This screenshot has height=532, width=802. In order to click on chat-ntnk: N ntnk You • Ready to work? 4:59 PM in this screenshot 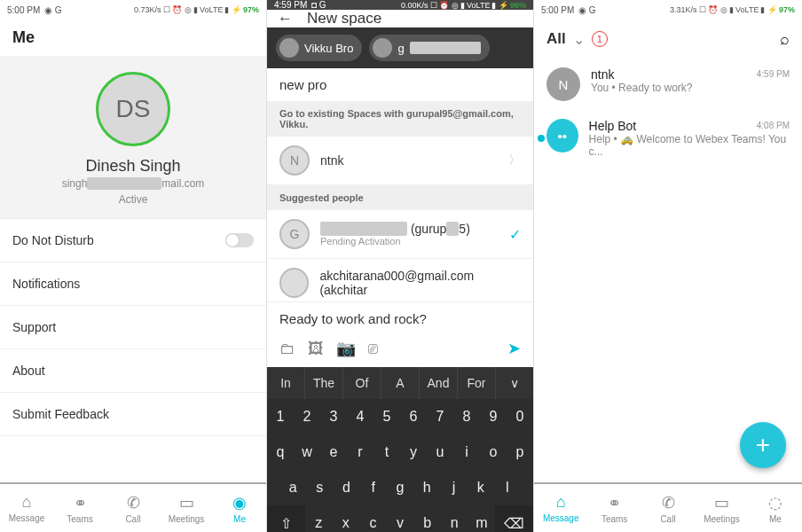, I will do `click(668, 84)`.